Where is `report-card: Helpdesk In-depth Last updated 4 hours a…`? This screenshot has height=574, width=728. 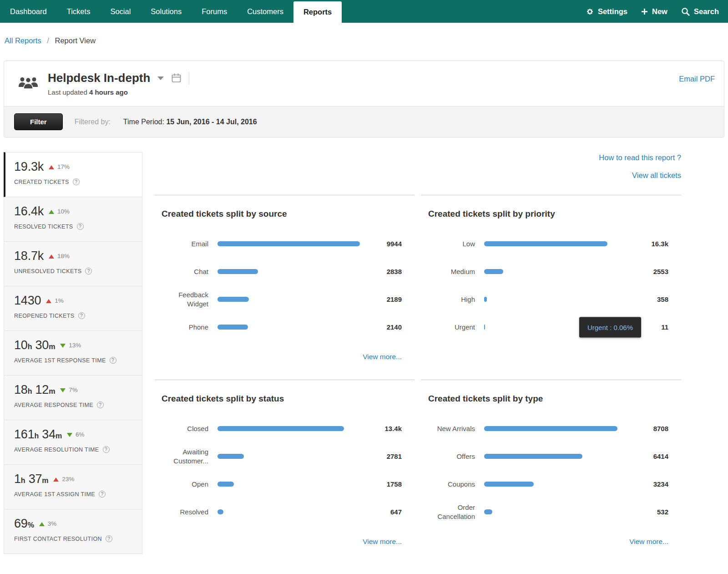
report-card: Helpdesk In-depth Last updated 4 hours a… is located at coordinates (364, 99).